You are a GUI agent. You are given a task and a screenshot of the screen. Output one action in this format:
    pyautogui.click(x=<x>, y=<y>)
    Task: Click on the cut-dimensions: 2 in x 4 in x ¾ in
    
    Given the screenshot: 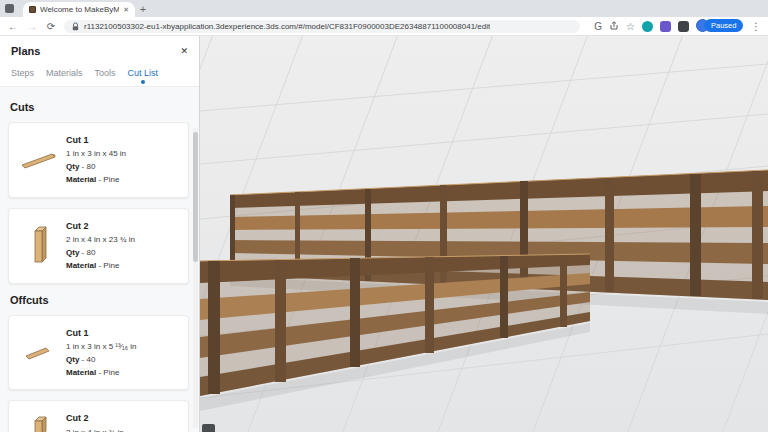 What is the action you would take?
    pyautogui.click(x=95, y=430)
    